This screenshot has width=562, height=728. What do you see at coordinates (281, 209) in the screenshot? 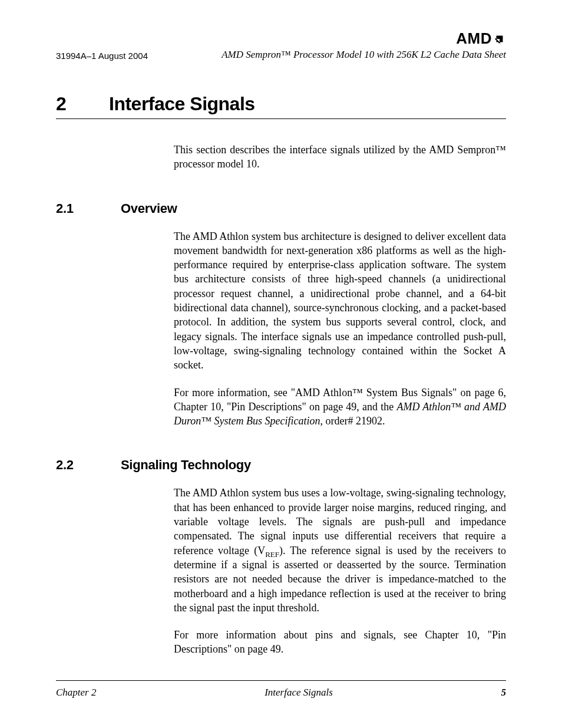
I see `section-heading: 2.1 Overview` at bounding box center [281, 209].